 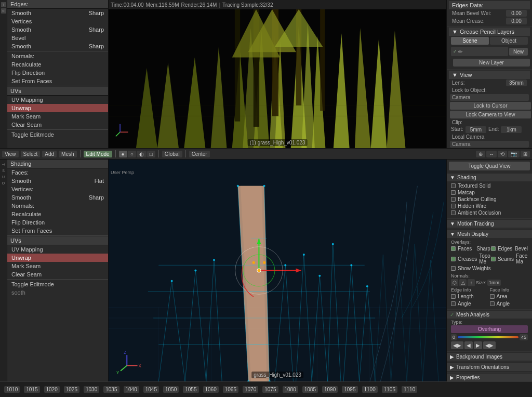 What do you see at coordinates (489, 75) in the screenshot?
I see `view-section-header: ▼ View` at bounding box center [489, 75].